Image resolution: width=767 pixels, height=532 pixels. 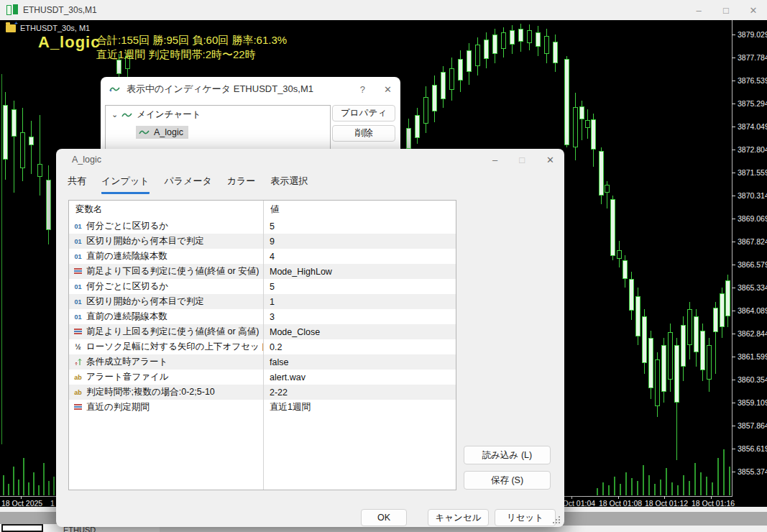 What do you see at coordinates (262, 272) in the screenshot?
I see `param-row: 前足より下回る判定に使う値(終値 or 安値)Mode_HighLow` at bounding box center [262, 272].